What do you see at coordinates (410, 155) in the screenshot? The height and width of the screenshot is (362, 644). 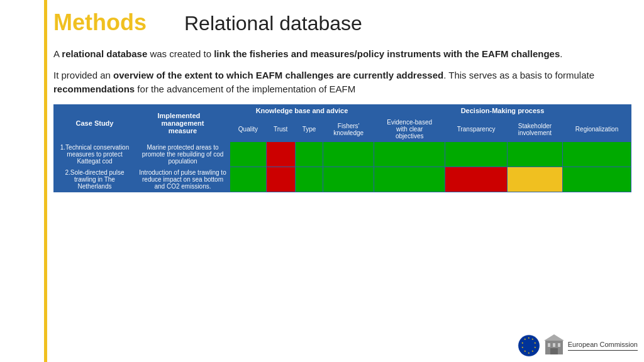 I see `row1-evidence-based` at bounding box center [410, 155].